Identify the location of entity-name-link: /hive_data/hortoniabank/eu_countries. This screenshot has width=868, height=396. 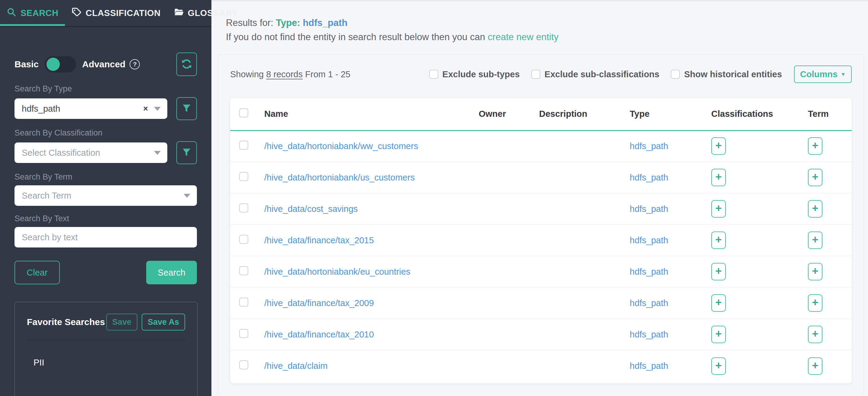
(337, 271).